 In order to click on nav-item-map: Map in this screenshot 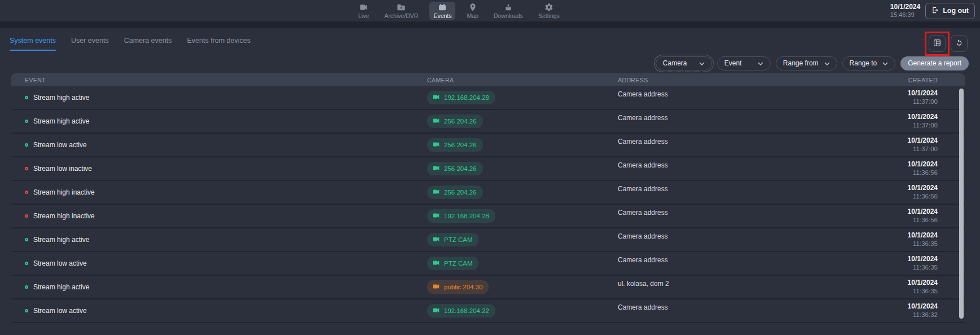, I will do `click(472, 11)`.